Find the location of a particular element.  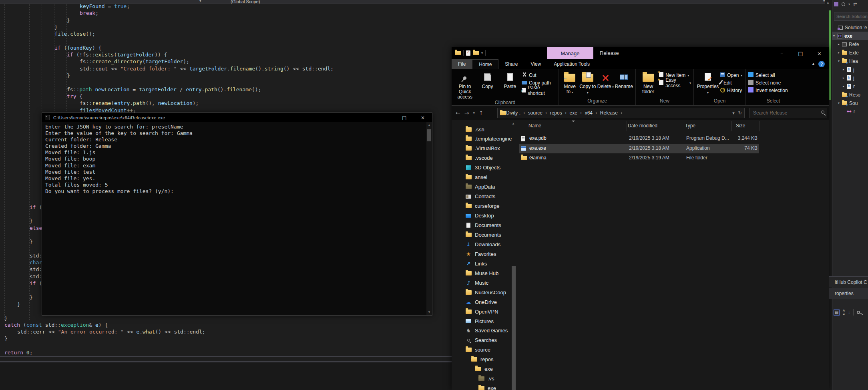

tab-share: Share is located at coordinates (511, 64).